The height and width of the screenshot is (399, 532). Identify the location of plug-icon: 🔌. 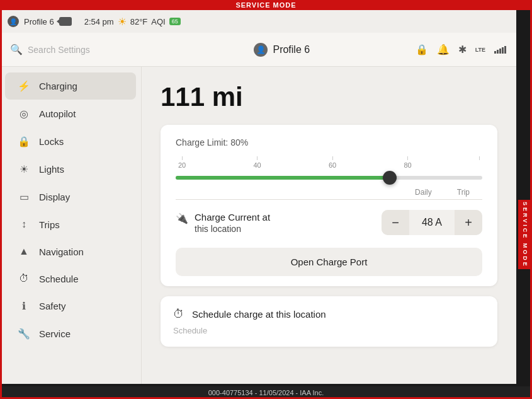
(182, 218).